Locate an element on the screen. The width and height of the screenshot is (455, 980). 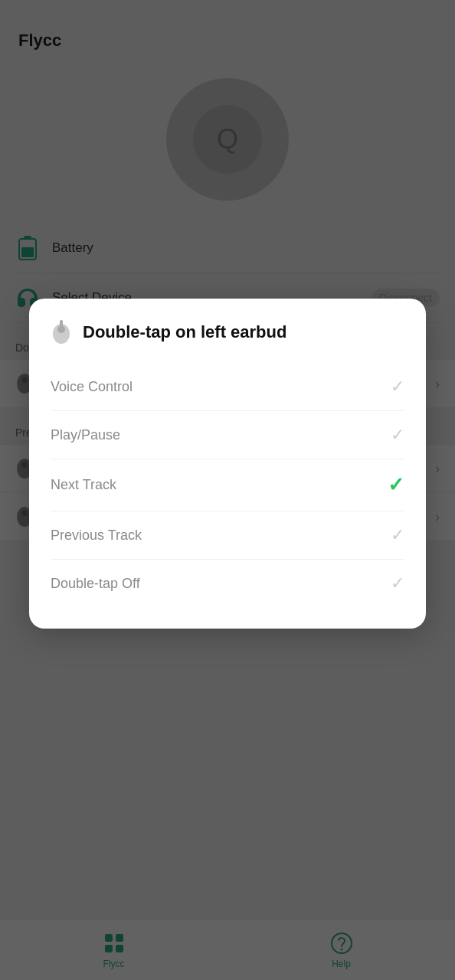
option-voice-control: Voice Control ✓ is located at coordinates (228, 387).